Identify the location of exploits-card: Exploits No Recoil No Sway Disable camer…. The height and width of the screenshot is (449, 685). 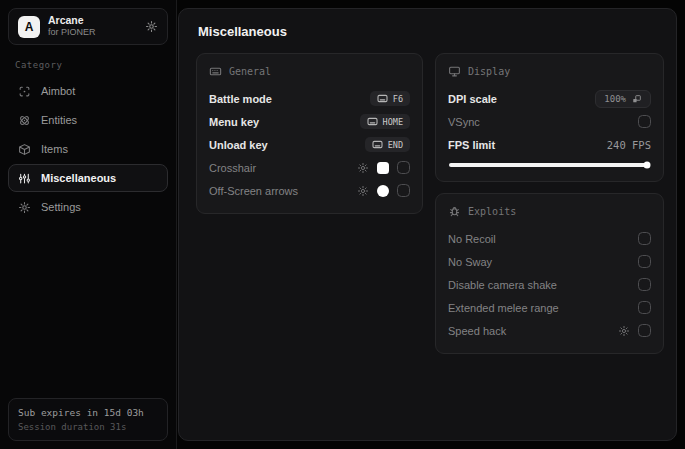
(550, 274).